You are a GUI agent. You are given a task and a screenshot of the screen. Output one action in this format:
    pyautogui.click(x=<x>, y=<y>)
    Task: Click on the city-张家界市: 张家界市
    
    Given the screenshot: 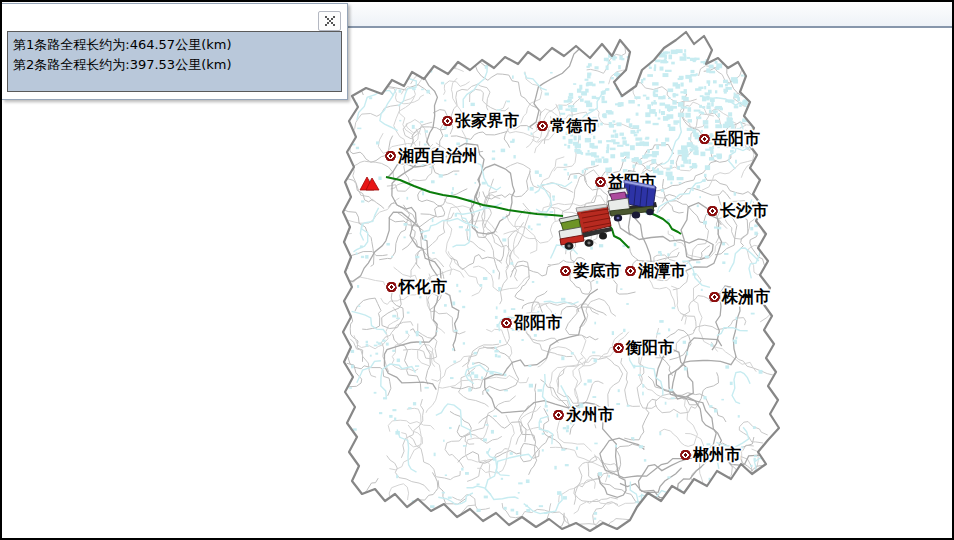 What is the action you would take?
    pyautogui.click(x=480, y=122)
    